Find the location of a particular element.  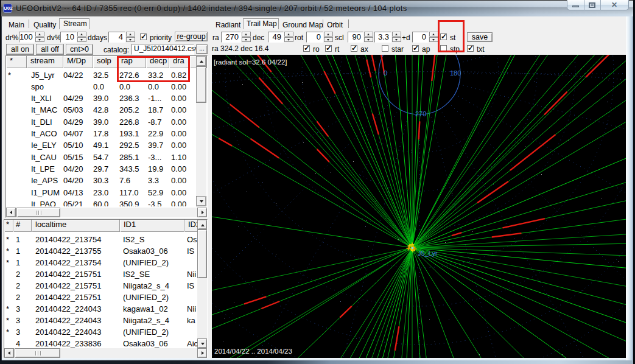

svg-text: 2014/04/22 .. 2014/04/23 is located at coordinates (253, 351).